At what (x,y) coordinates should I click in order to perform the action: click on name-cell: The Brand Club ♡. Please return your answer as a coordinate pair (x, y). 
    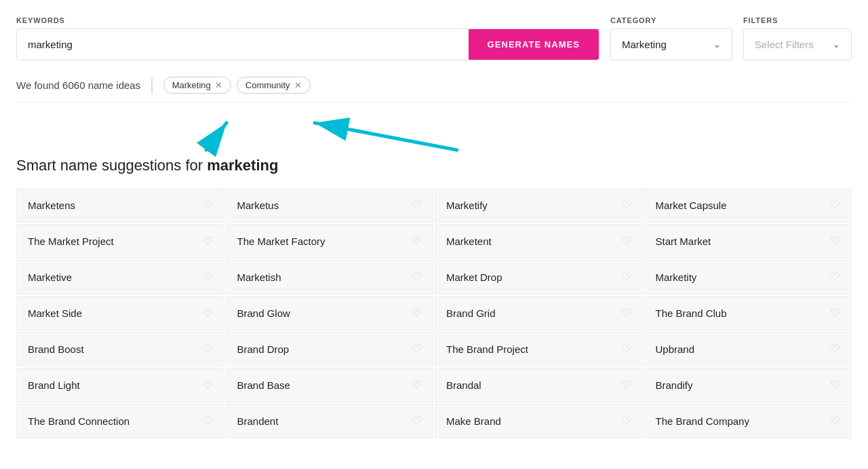
    Looking at the image, I should click on (749, 314).